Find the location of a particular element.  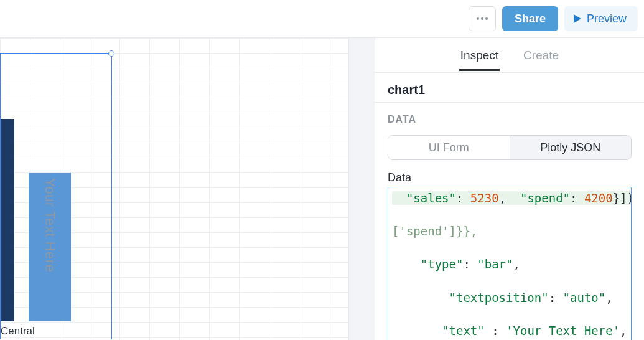

panel-resize-gutter is located at coordinates (362, 189).